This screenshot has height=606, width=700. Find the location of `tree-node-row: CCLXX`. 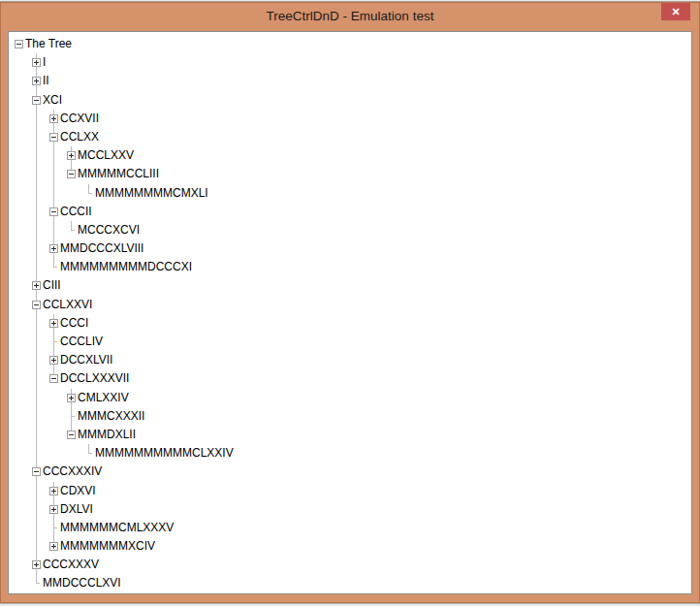

tree-node-row: CCLXX is located at coordinates (350, 138).